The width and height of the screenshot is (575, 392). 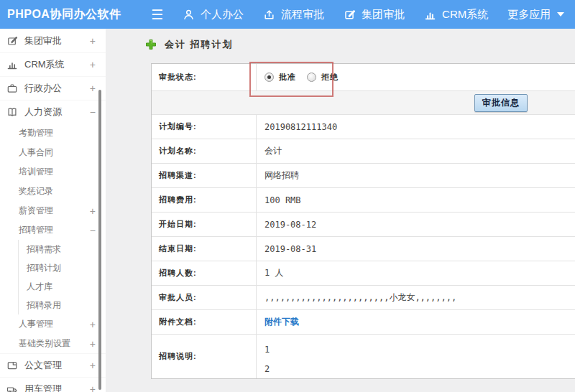 What do you see at coordinates (501, 103) in the screenshot?
I see `approval-info-button: 审批信息` at bounding box center [501, 103].